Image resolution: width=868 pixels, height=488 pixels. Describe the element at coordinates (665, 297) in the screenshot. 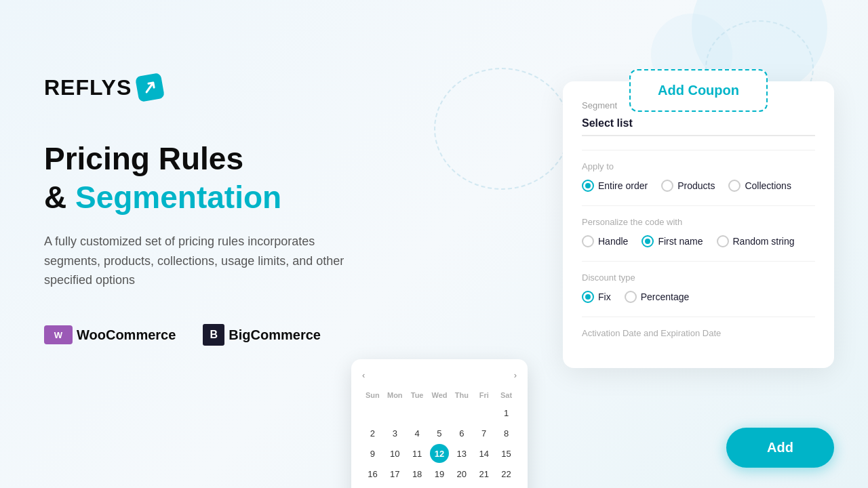

I see `radio-percentage-label: Percentage` at that location.